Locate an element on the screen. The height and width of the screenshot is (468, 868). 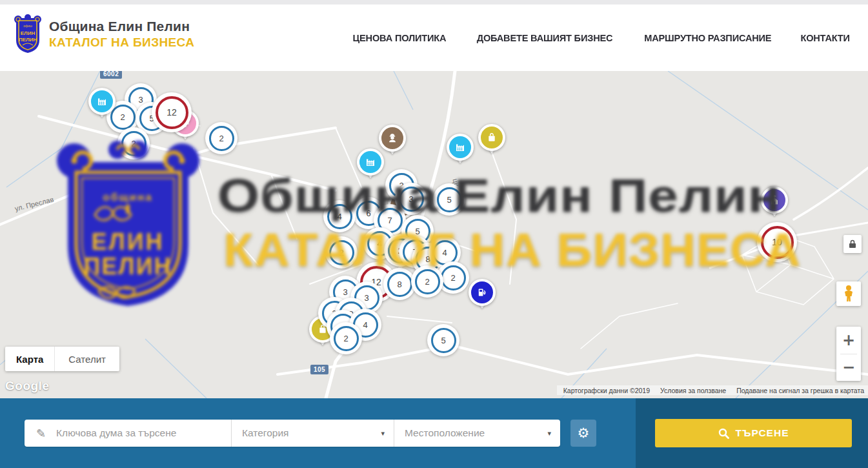
lock-icon is located at coordinates (853, 244).